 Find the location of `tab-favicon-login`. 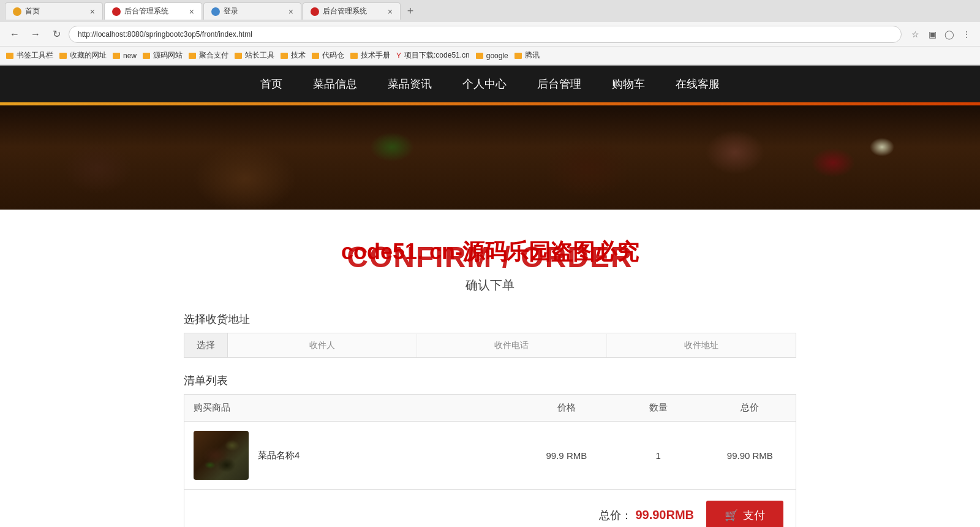

tab-favicon-login is located at coordinates (216, 12).